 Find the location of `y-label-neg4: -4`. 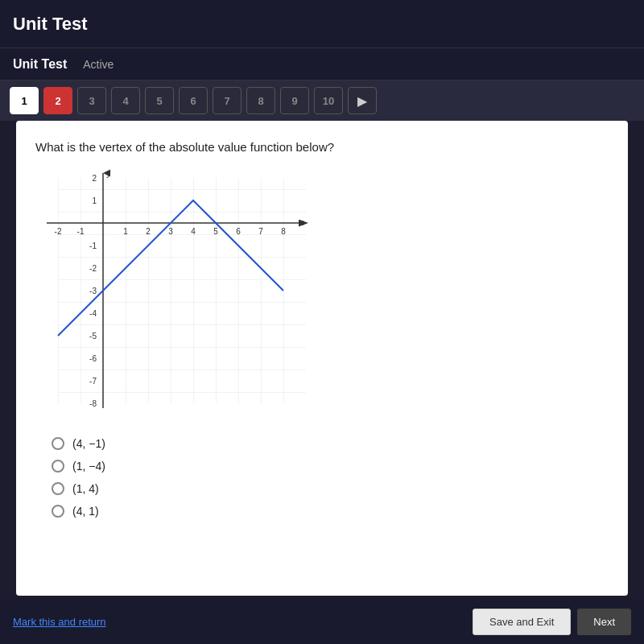

y-label-neg4: -4 is located at coordinates (93, 314).